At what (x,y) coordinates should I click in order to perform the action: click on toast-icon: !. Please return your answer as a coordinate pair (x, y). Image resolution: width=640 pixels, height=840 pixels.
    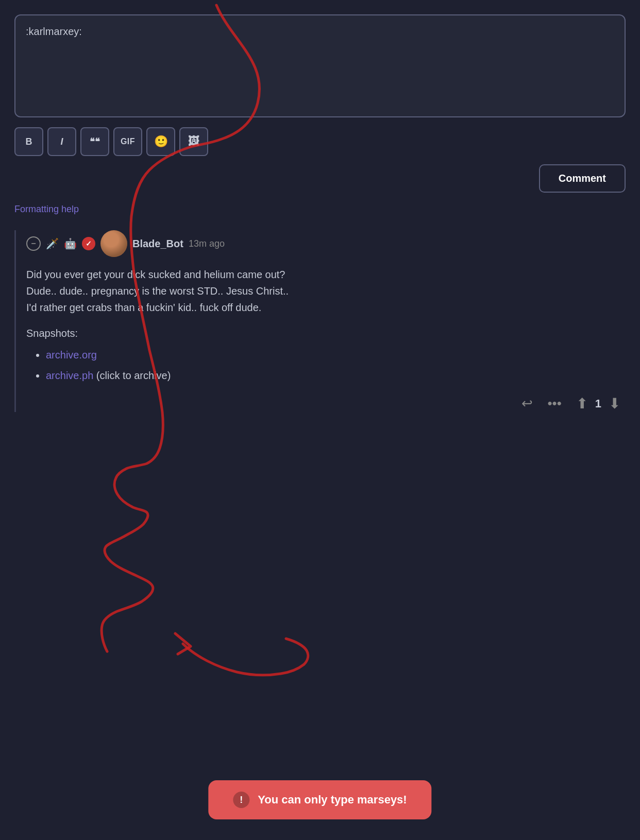
    Looking at the image, I should click on (241, 800).